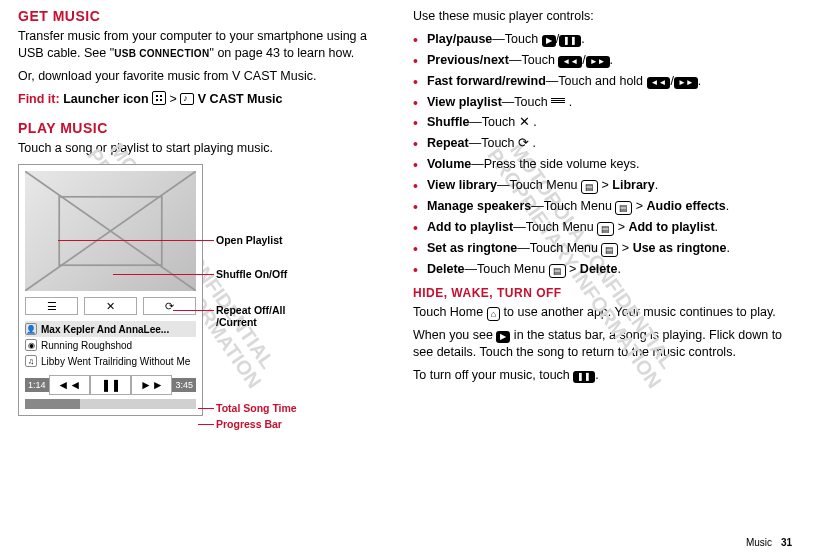  I want to click on shuffle-icon: ✕, so click(524, 122).